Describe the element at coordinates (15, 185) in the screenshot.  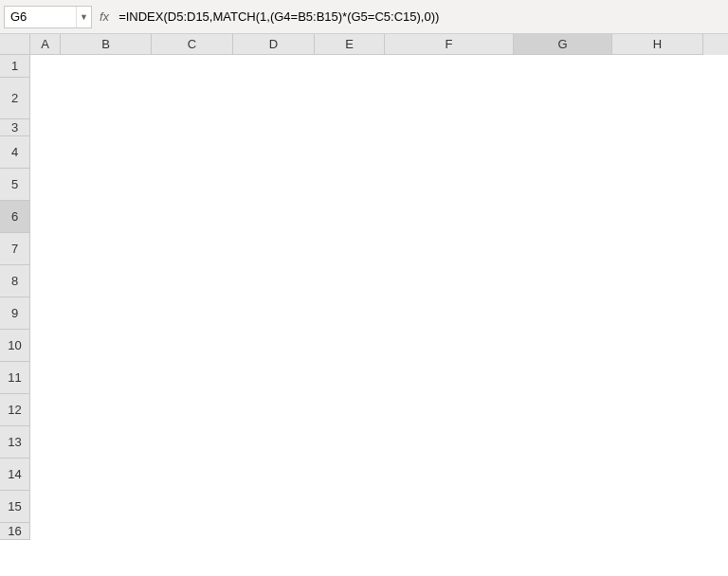
I see `row-header-5: 5` at that location.